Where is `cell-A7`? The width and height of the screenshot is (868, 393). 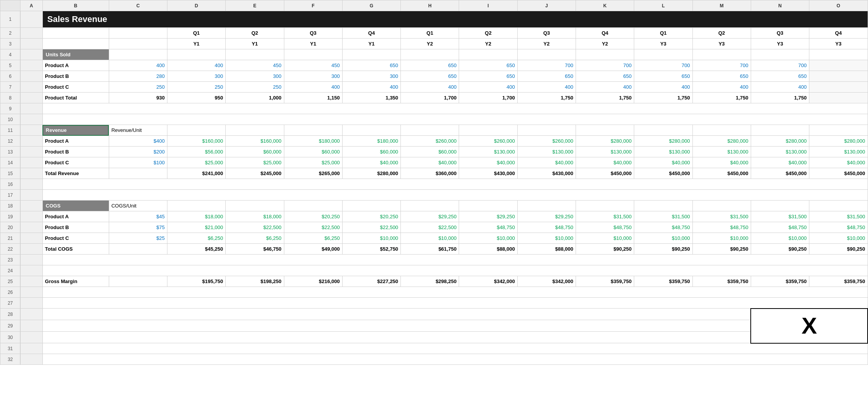
cell-A7 is located at coordinates (32, 87).